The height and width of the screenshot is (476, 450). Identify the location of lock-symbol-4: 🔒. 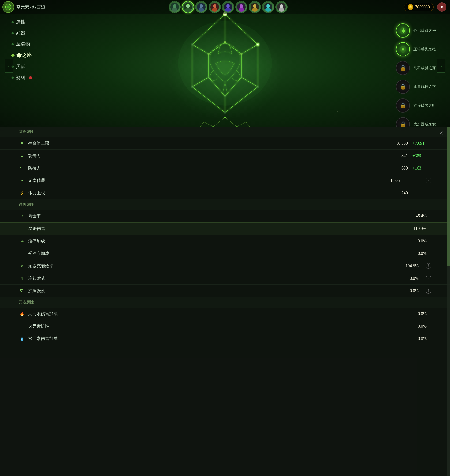
(403, 87).